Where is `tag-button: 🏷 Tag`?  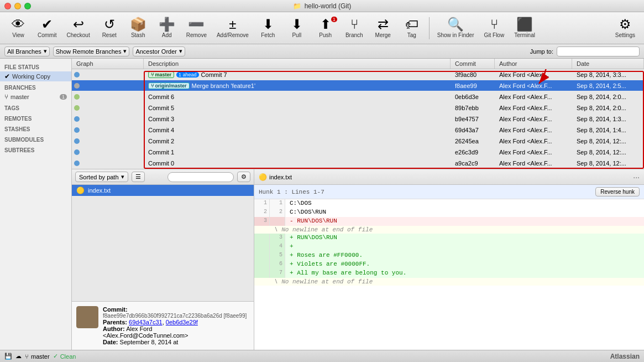 tag-button: 🏷 Tag is located at coordinates (412, 28).